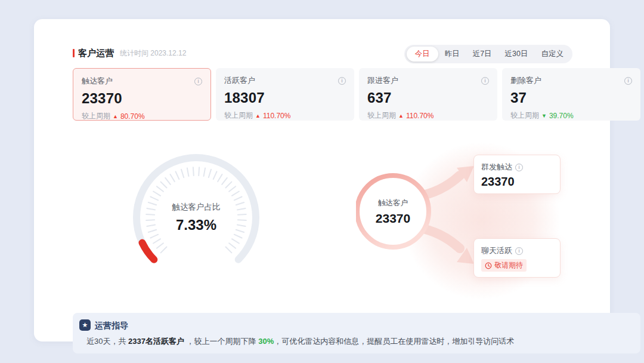 Image resolution: width=644 pixels, height=363 pixels. I want to click on operations-guidance: ★ 运营指导 近30天，共 2337名活跃客户 ，较上一个周期下降 30%，可优…, so click(357, 333).